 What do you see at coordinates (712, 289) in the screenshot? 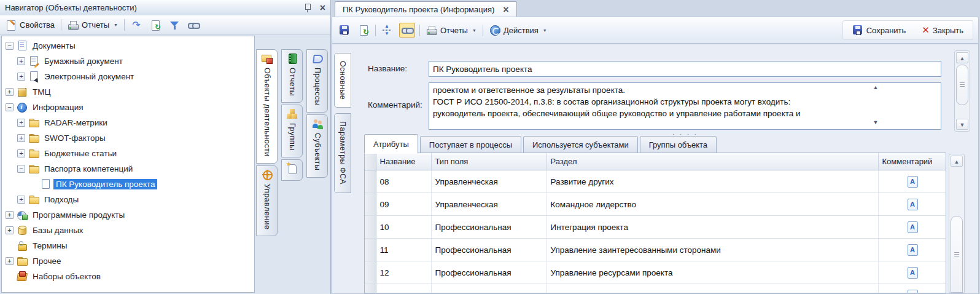
I see `cell-section: Управление содержанием проекта` at bounding box center [712, 289].